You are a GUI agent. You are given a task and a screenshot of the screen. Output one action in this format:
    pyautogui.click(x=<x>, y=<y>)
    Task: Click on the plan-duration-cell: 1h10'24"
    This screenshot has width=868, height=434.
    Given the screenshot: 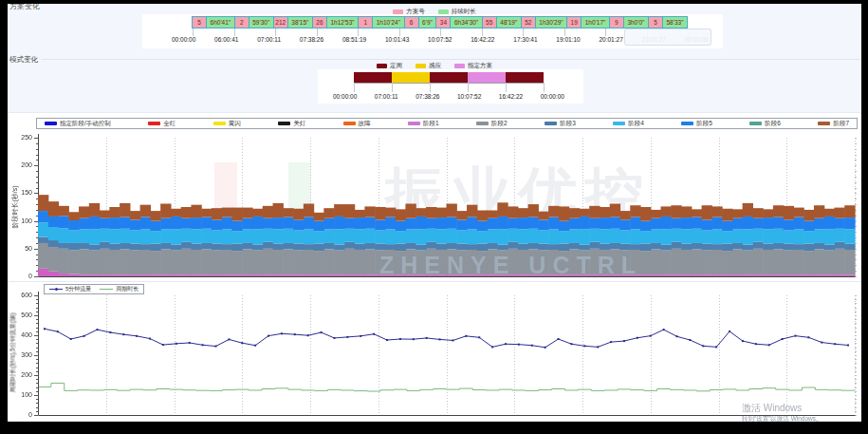 What is the action you would take?
    pyautogui.click(x=388, y=23)
    